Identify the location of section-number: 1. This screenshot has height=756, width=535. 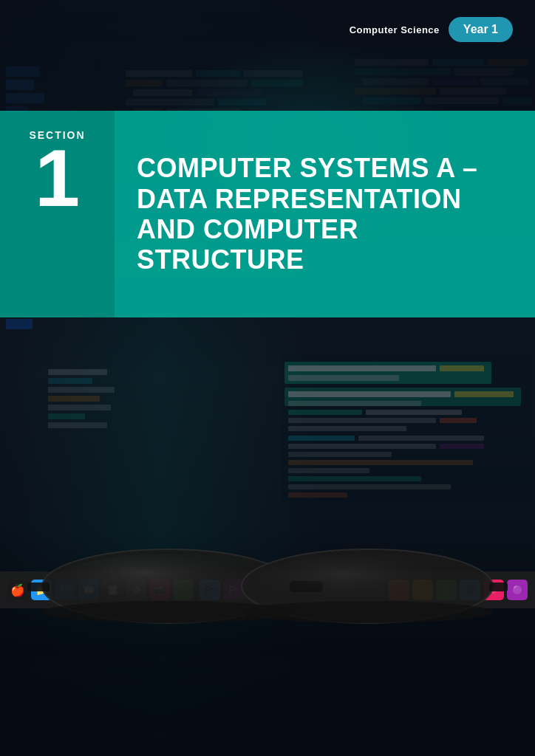
(58, 178).